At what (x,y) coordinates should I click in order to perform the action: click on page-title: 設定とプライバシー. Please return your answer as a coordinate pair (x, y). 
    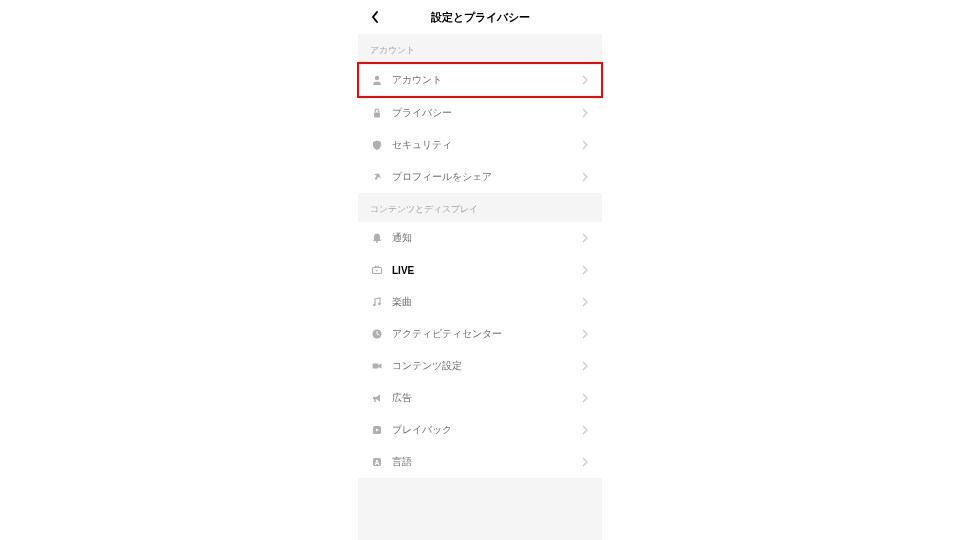
    Looking at the image, I should click on (480, 18).